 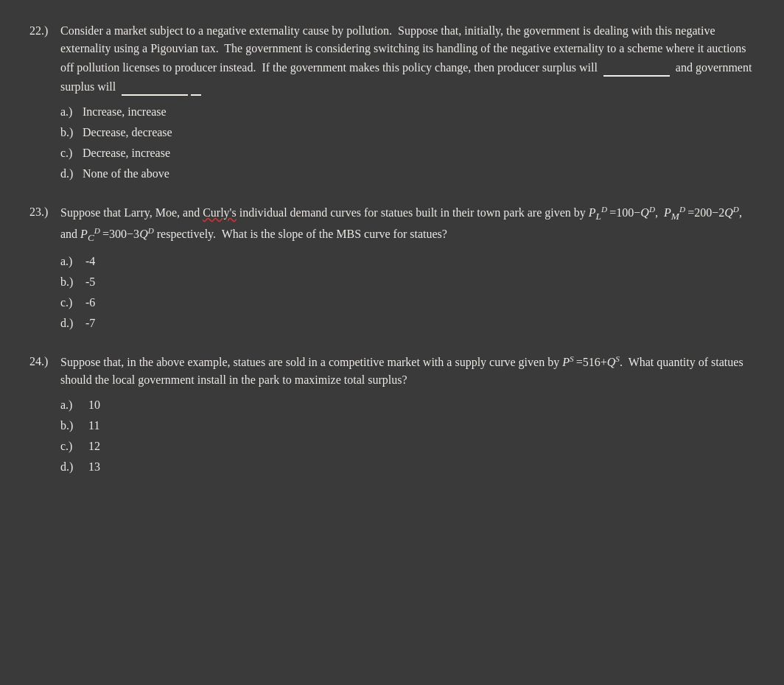 I want to click on question-23-text: Suppose that Larry, Moe, and Curly's ind…, so click(x=407, y=224).